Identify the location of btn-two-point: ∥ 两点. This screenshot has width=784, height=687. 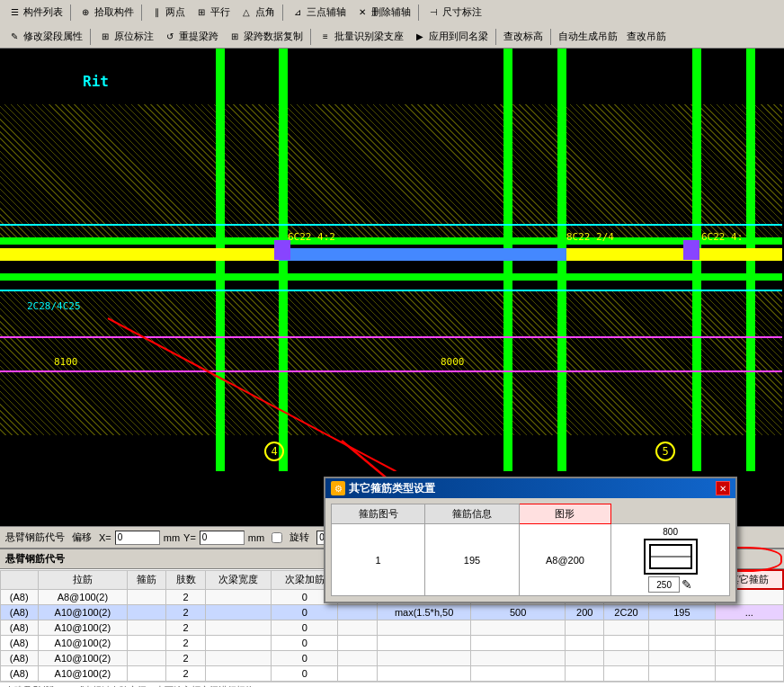
(167, 13).